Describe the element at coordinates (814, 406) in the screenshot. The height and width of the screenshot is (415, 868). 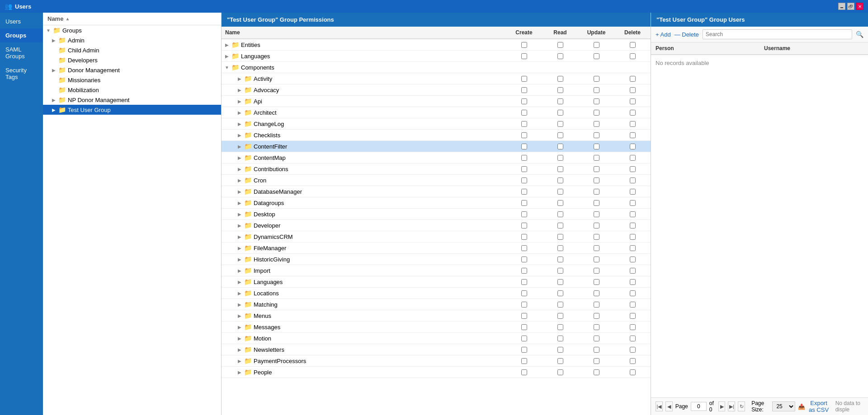
I see `export-csv-btn: 📤 Export as CSV` at that location.